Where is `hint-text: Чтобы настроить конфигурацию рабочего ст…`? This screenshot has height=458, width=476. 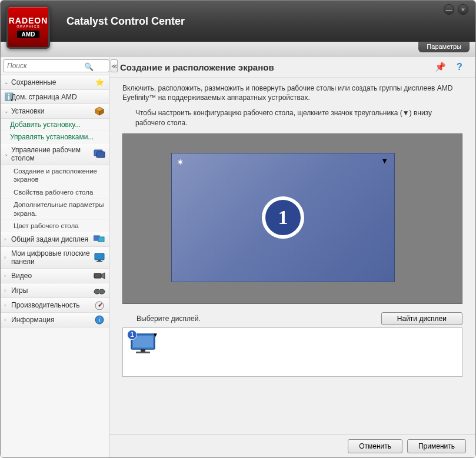
hint-text: Чтобы настроить конфигурацию рабочего ст… is located at coordinates (292, 119).